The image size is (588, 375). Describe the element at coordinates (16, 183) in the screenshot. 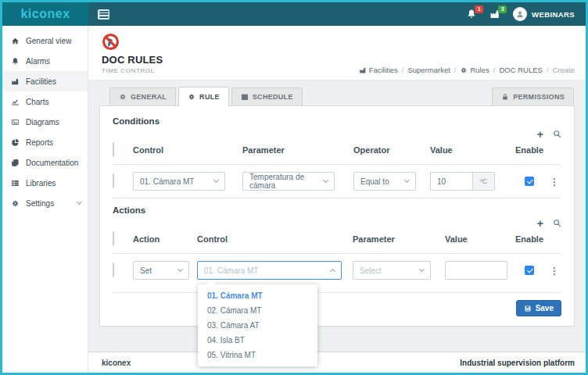

I see `list-grid-icon` at that location.